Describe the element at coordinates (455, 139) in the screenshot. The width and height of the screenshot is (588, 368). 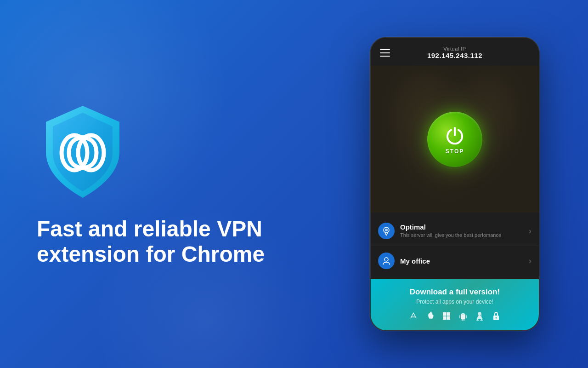
I see `power-button: STOP` at that location.